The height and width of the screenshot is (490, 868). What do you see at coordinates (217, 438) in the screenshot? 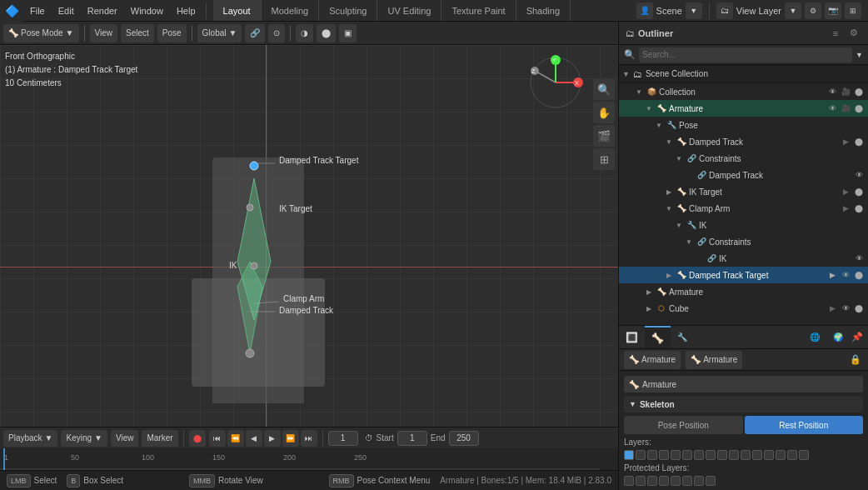
I see `jump-start-btn: ⏮` at bounding box center [217, 438].